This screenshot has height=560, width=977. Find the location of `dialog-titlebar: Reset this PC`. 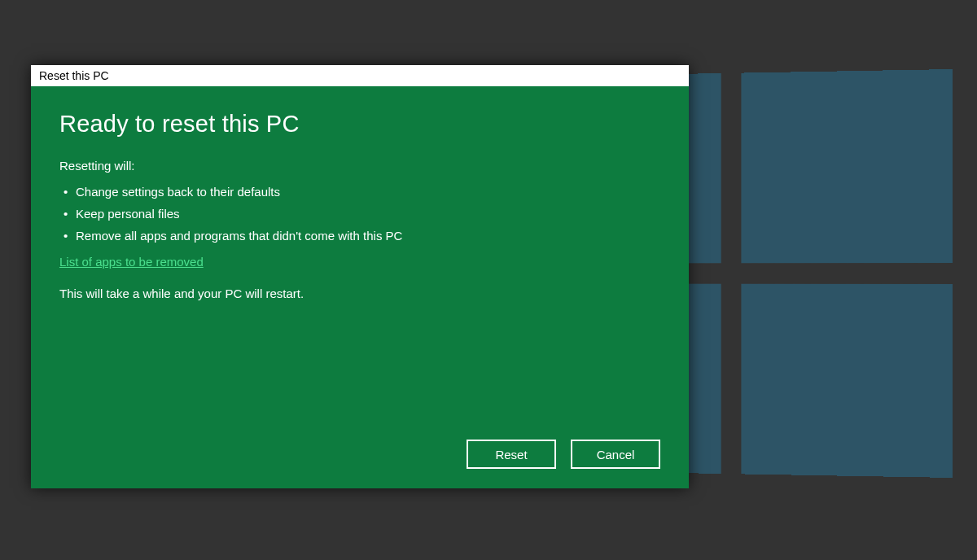

dialog-titlebar: Reset this PC is located at coordinates (360, 76).